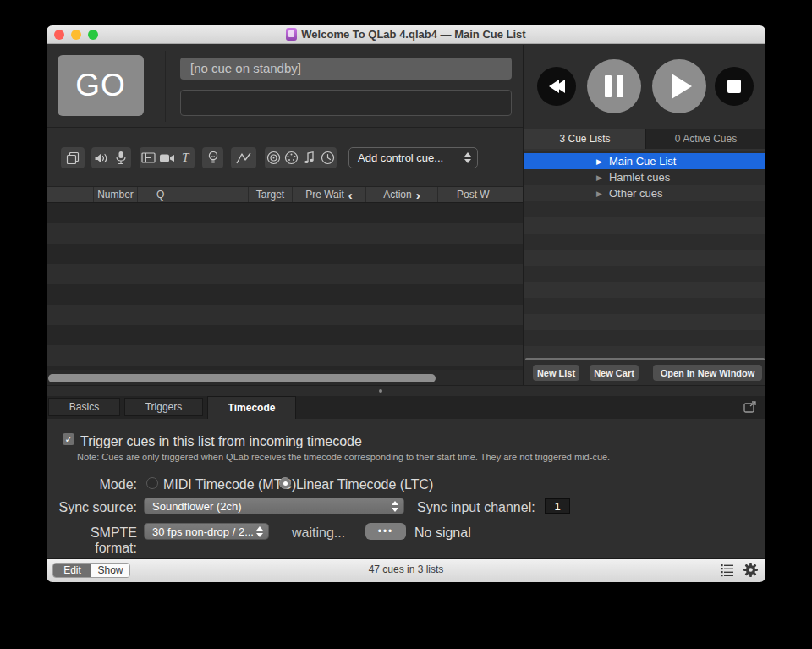  Describe the element at coordinates (85, 407) in the screenshot. I see `tab-basics: Basics` at that location.